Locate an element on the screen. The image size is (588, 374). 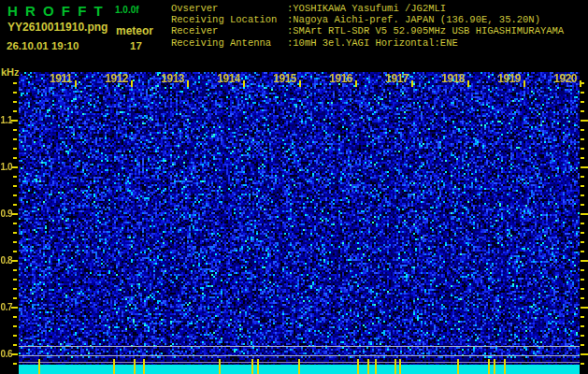
datetime-label: 26.10.01 19:10 is located at coordinates (43, 46).